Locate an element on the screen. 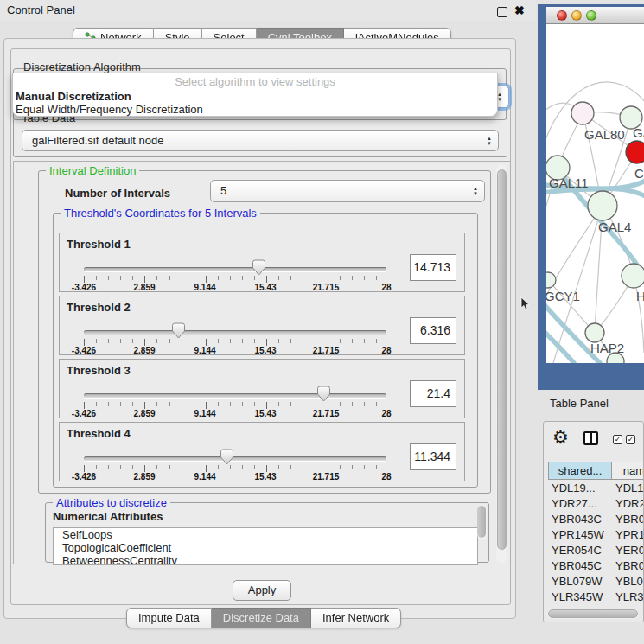  vertical-scrollbar is located at coordinates (501, 363).